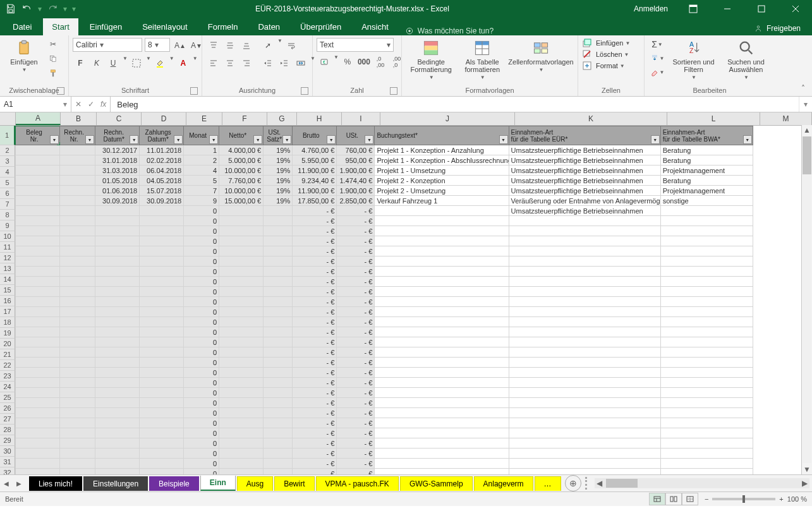 The image size is (812, 518). I want to click on zoom-out-icon: −, so click(706, 499).